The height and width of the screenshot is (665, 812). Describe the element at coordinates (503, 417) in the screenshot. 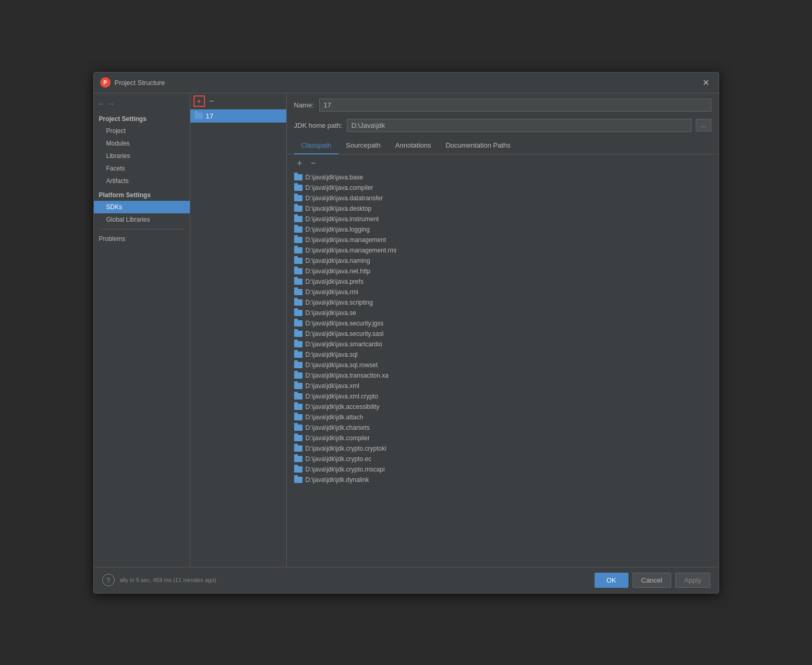

I see `list-item: D:\java\jdk\jdk.attach` at that location.